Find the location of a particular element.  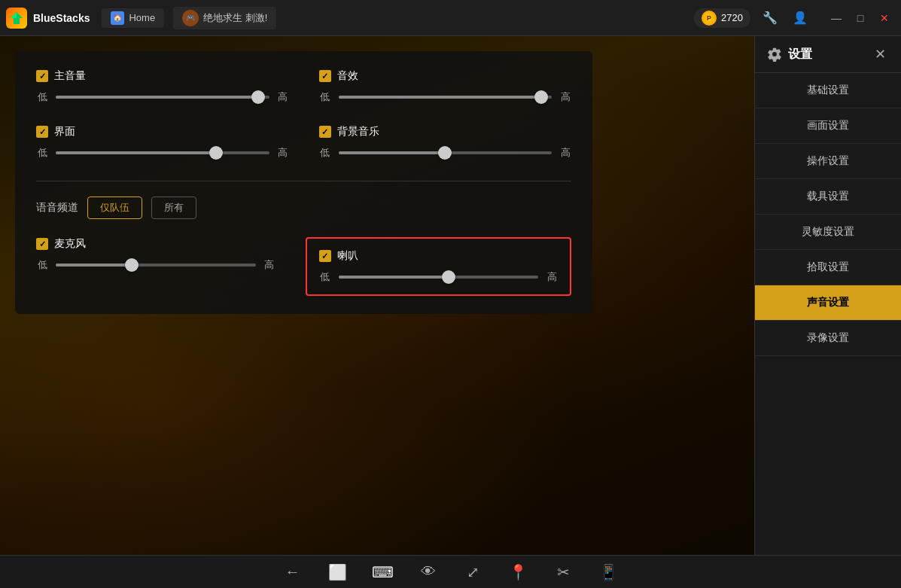

close-button: ✕ is located at coordinates (884, 18).